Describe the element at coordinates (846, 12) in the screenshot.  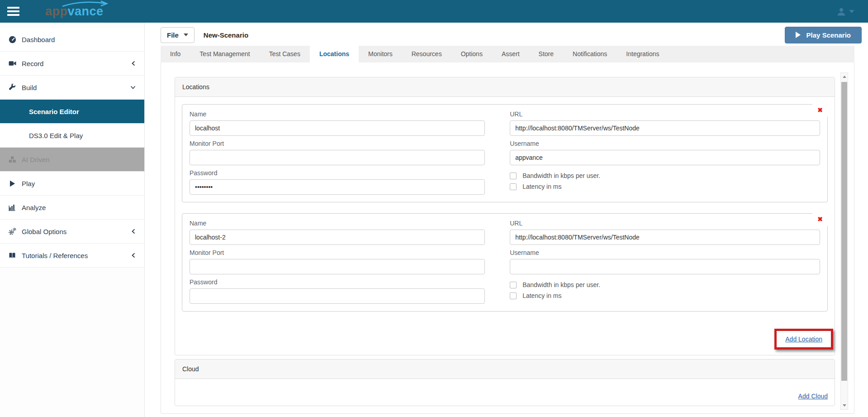
I see `user-menu` at that location.